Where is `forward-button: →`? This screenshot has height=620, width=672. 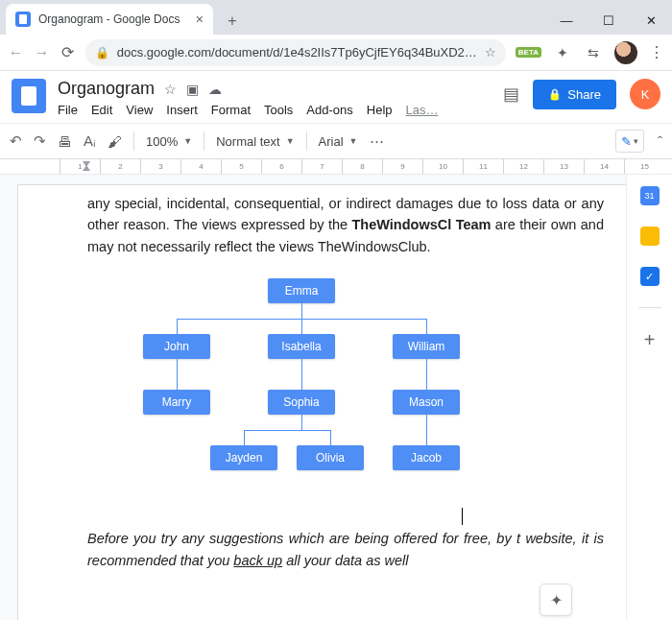
forward-button: → is located at coordinates (42, 53).